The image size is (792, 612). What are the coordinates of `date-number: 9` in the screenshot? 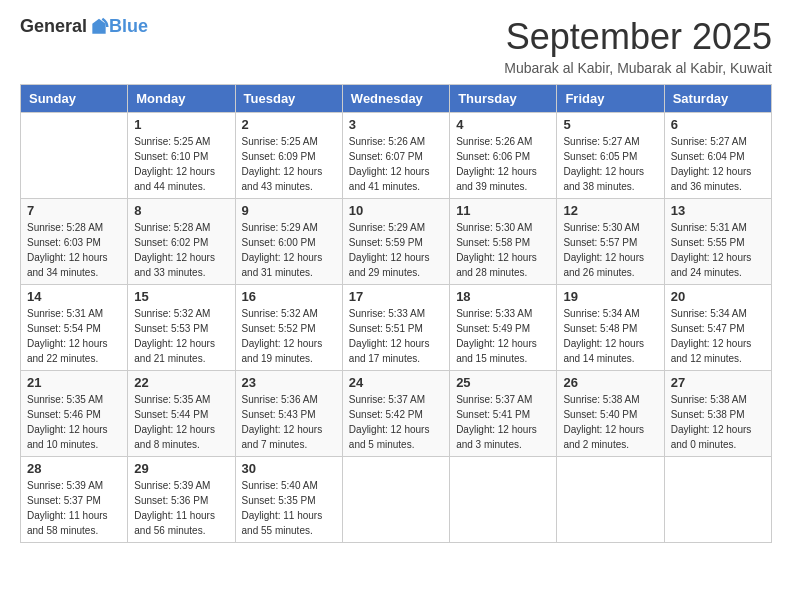 It's located at (289, 210).